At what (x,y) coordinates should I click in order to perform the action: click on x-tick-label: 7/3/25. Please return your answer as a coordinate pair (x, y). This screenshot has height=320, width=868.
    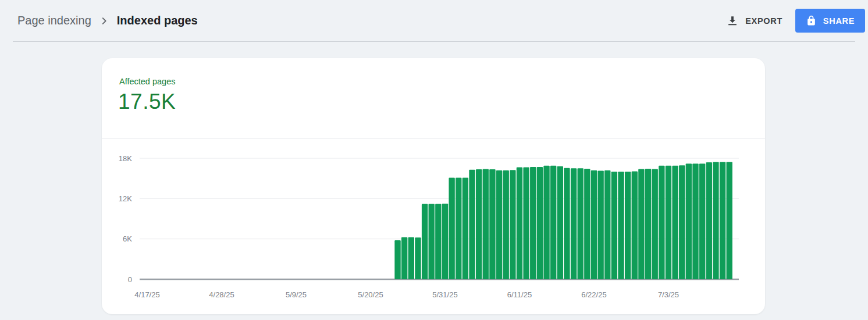
    Looking at the image, I should click on (668, 294).